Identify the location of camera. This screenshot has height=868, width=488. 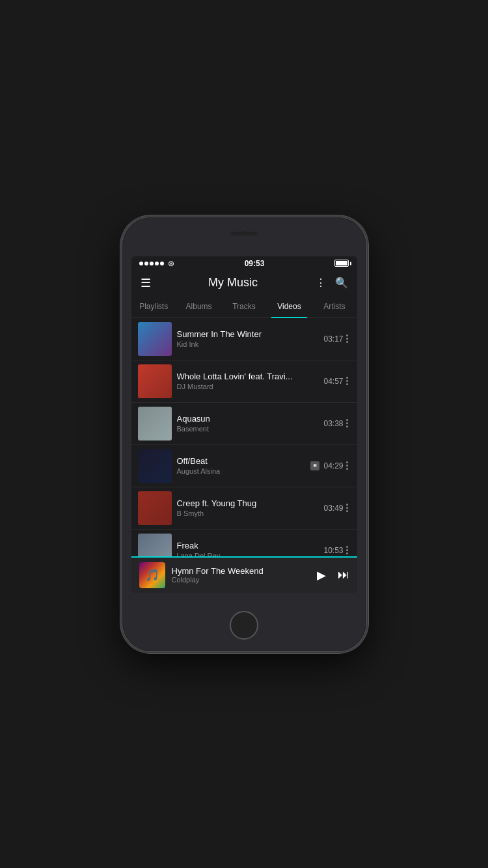
(244, 228).